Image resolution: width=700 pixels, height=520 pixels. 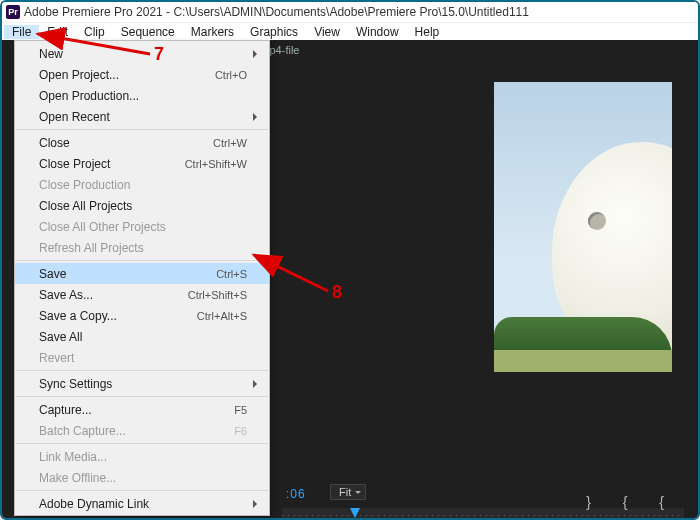 I want to click on menu-item-adobe-dynamic-link: Adobe Dynamic Link, so click(x=142, y=504).